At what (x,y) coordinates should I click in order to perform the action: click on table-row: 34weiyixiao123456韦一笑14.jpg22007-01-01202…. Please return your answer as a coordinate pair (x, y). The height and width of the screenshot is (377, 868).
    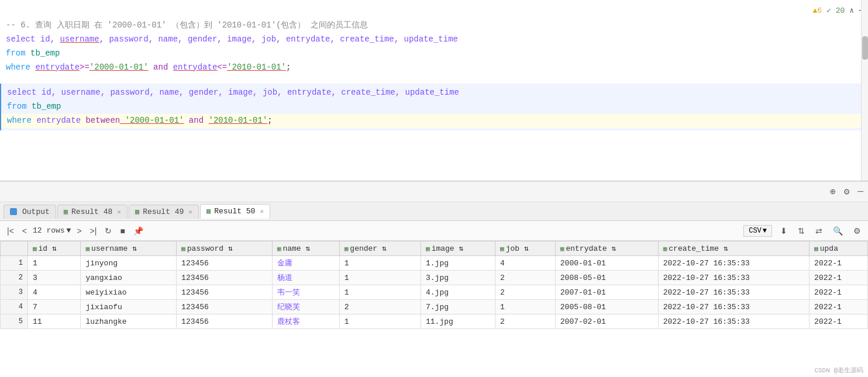
    Looking at the image, I should click on (434, 292).